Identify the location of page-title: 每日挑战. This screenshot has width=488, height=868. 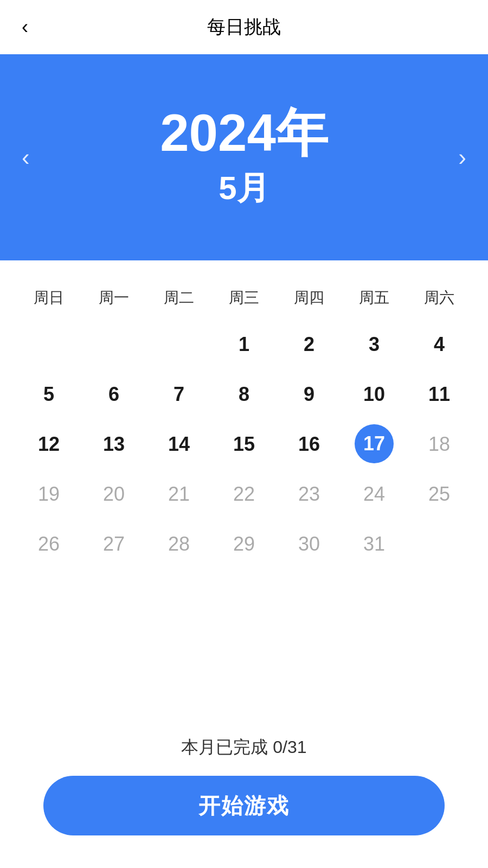
(244, 27).